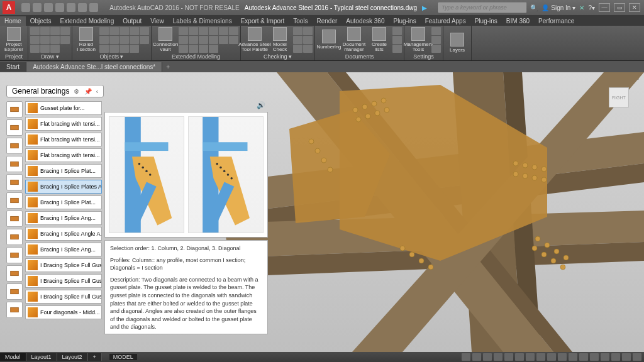  I want to click on isolate-icon, so click(616, 357).